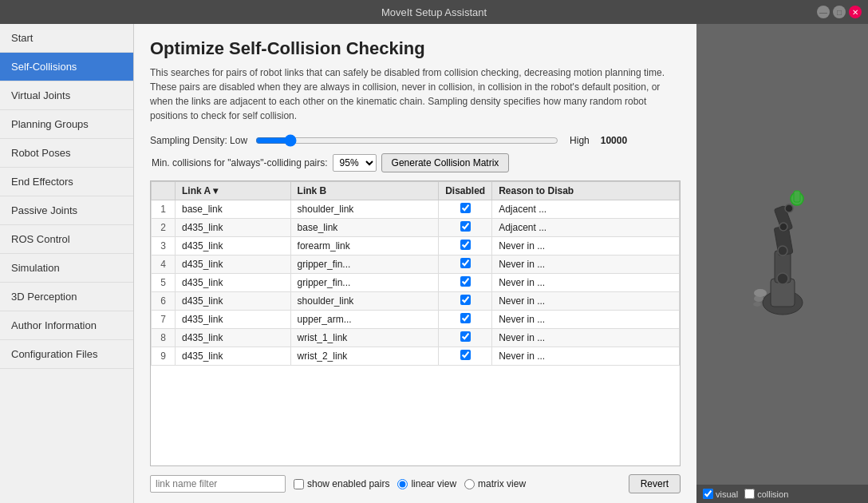 The image size is (868, 503). What do you see at coordinates (614, 141) in the screenshot?
I see `density-value: 10000` at bounding box center [614, 141].